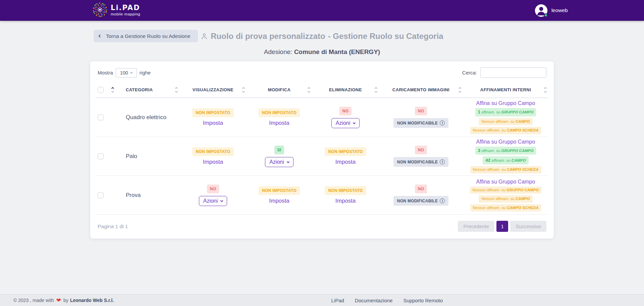 This screenshot has width=644, height=306. I want to click on company-name: Leonardo Web S.r.l., so click(92, 300).